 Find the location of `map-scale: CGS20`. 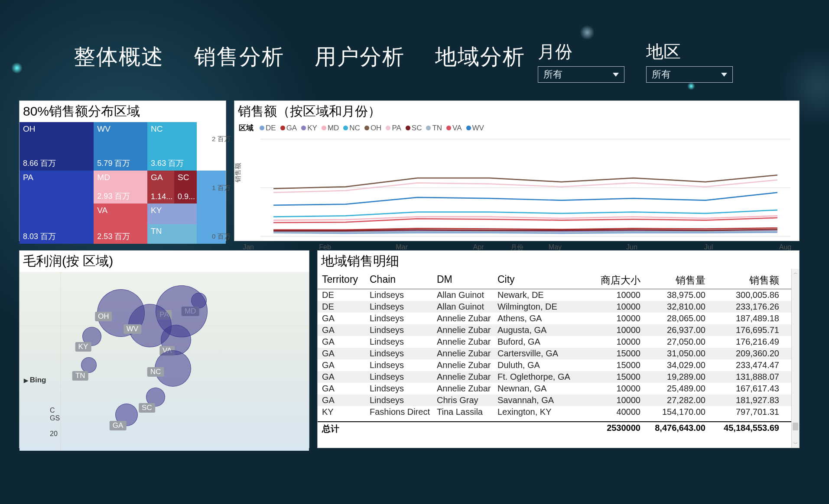

map-scale: CGS20 is located at coordinates (55, 422).